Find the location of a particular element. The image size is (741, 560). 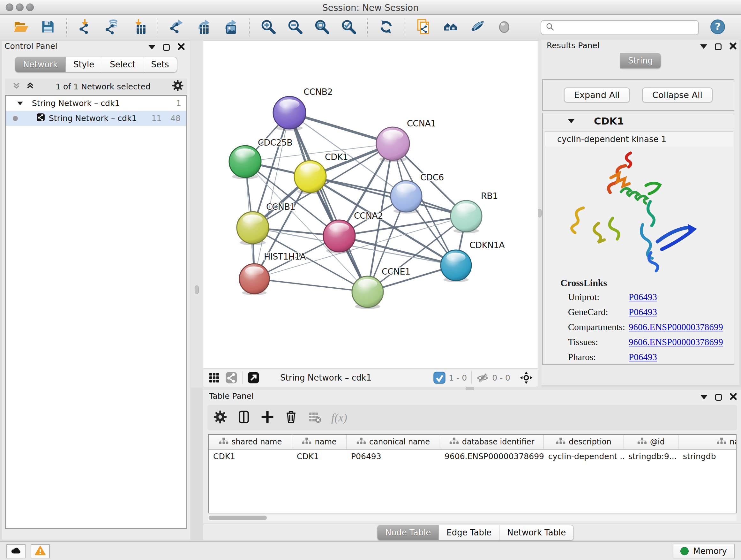

table-options-gear-icon is located at coordinates (220, 418).